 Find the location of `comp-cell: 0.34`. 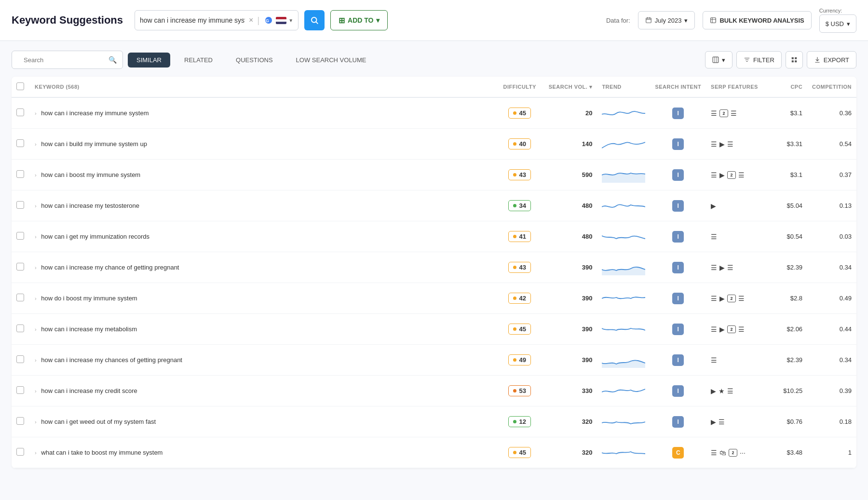

comp-cell: 0.34 is located at coordinates (832, 268).